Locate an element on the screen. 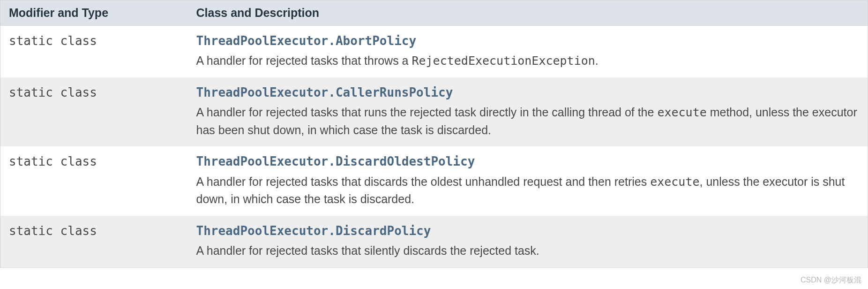  class-desc-cell: ThreadPoolExecutor.AbortPolicy A handler… is located at coordinates (528, 52).